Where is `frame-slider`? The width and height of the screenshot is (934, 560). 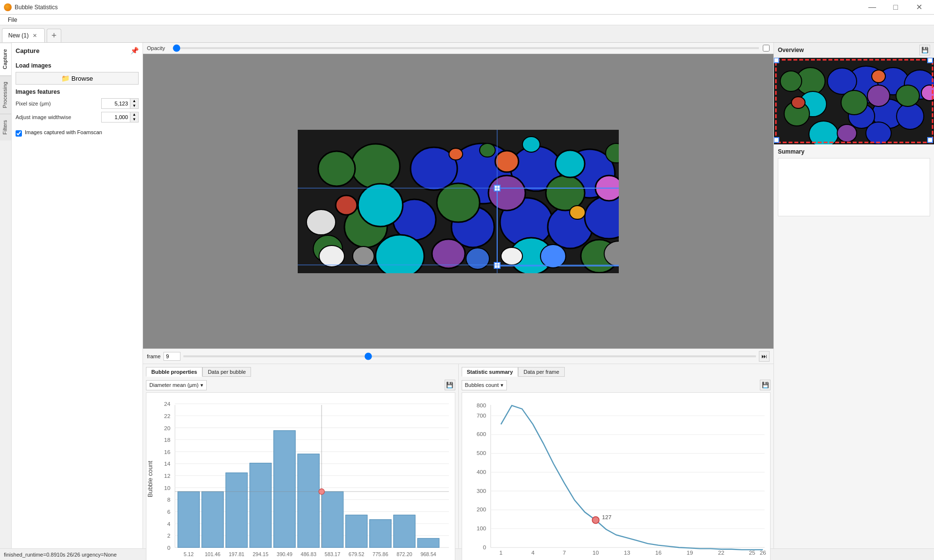
frame-slider is located at coordinates (470, 356).